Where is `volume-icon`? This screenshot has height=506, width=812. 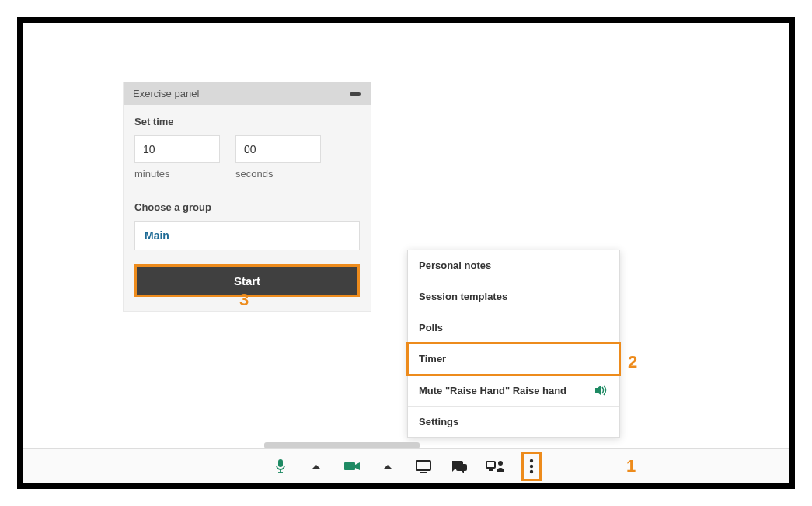
volume-icon is located at coordinates (601, 390).